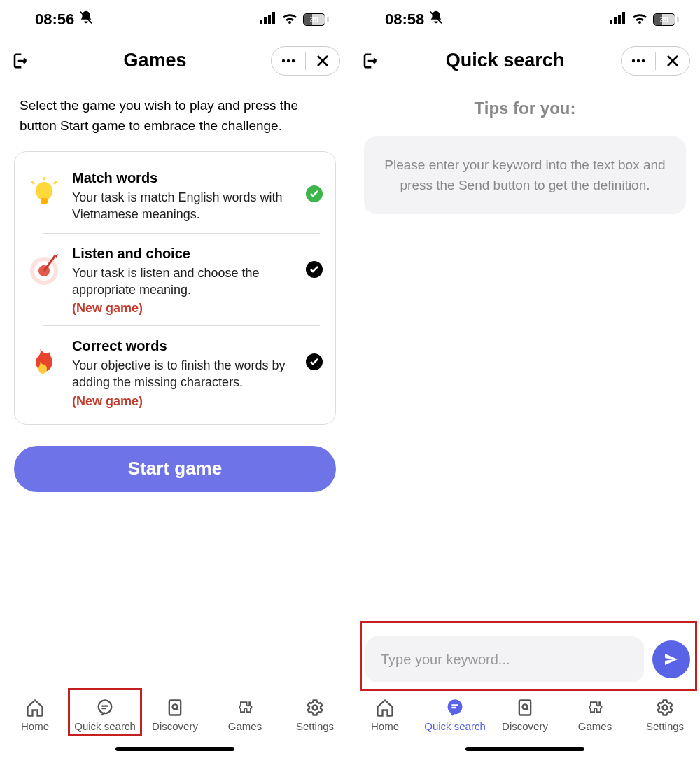  I want to click on status-time: 08:56, so click(55, 20).